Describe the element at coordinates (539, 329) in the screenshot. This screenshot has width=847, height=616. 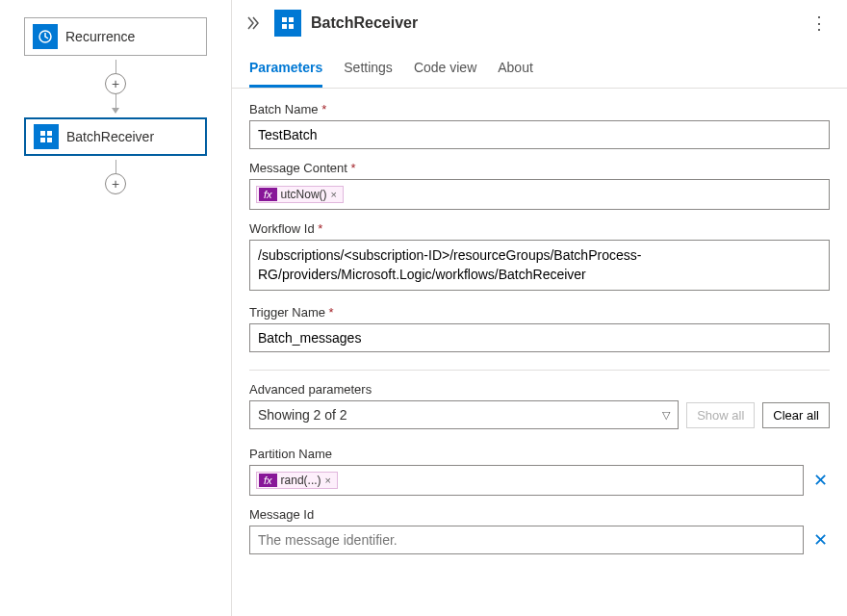
I see `field-trigger-name: Trigger Name *` at that location.